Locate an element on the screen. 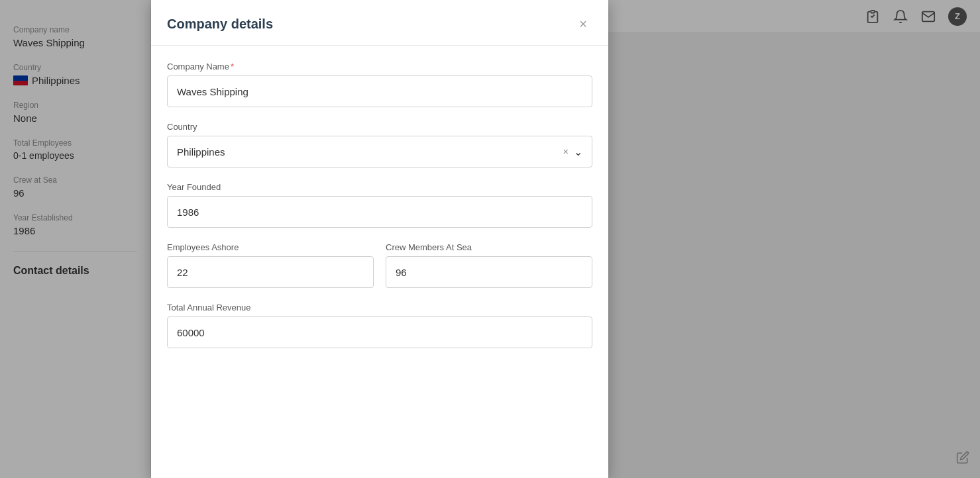 Image resolution: width=980 pixels, height=478 pixels. employees-ashore-group: Employees Ashore is located at coordinates (270, 265).